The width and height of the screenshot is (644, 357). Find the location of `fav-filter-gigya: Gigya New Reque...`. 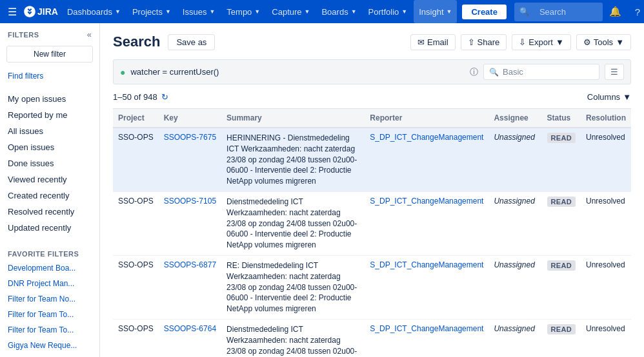

fav-filter-gigya: Gigya New Reque... is located at coordinates (50, 345).